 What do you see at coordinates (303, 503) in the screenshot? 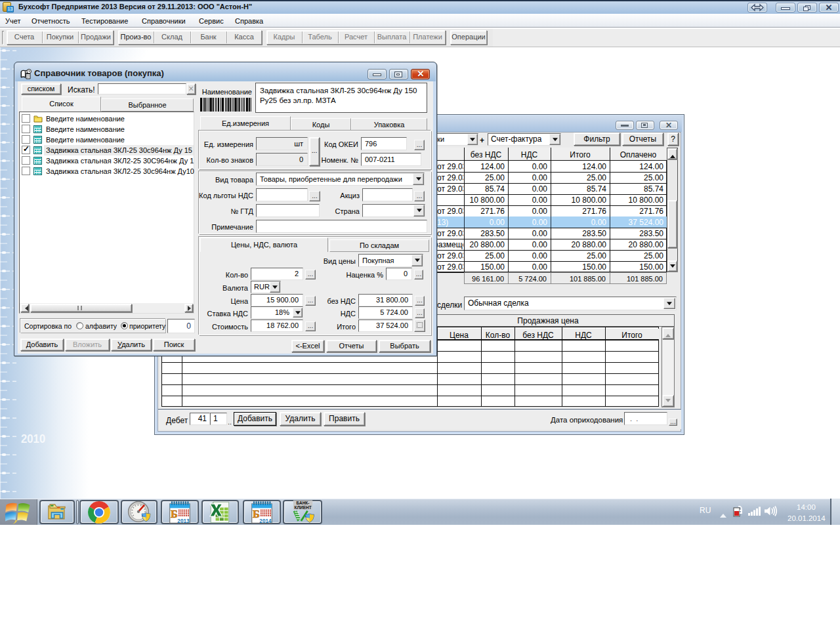
I see `svg-text: БАНК-` at bounding box center [303, 503].